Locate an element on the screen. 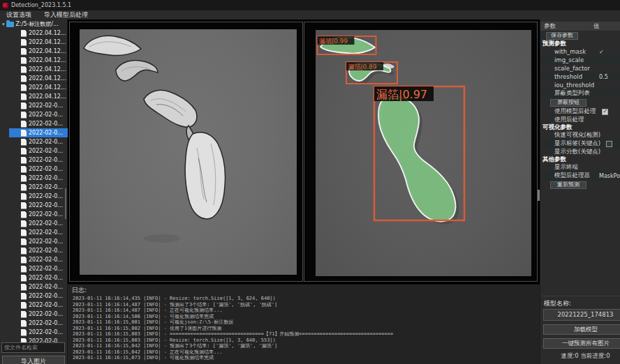 The image size is (620, 364). param-row: threshold0.5 is located at coordinates (580, 77).